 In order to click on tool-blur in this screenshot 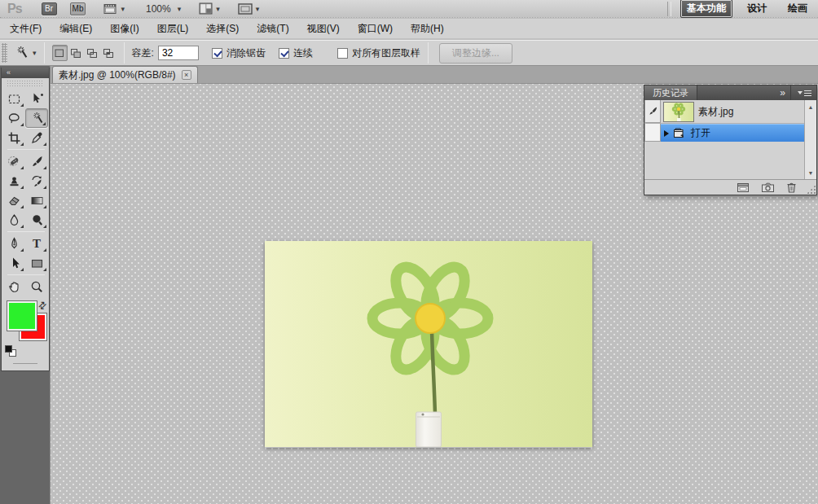, I will do `click(14, 220)`.